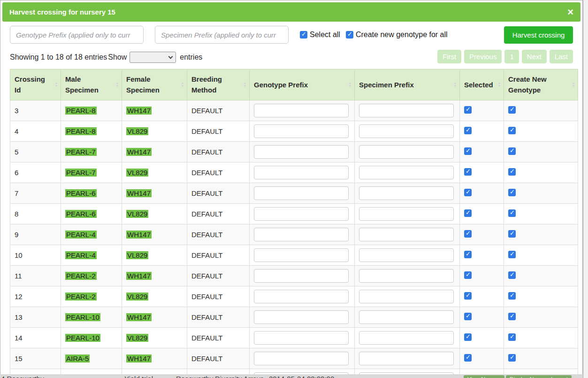 Image resolution: width=588 pixels, height=378 pixels. What do you see at coordinates (534, 56) in the screenshot?
I see `page-button-next: Next` at bounding box center [534, 56].